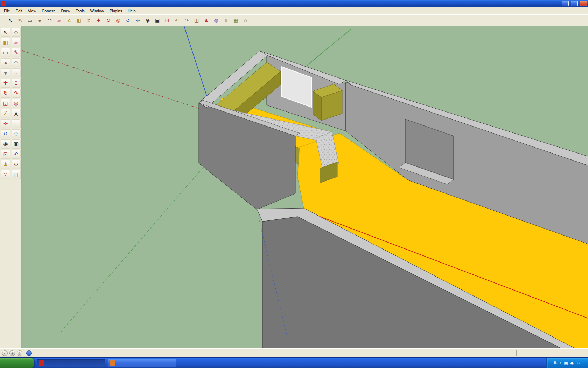 This screenshot has height=368, width=588. I want to click on menu-camera: Camera, so click(48, 11).